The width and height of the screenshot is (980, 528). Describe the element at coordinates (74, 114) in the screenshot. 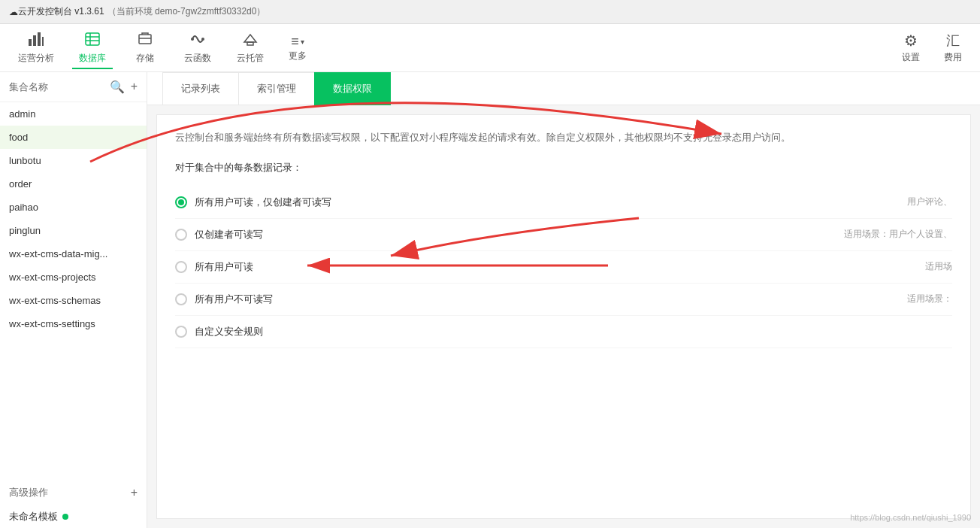

I see `sidebar-item-admin: admin` at that location.